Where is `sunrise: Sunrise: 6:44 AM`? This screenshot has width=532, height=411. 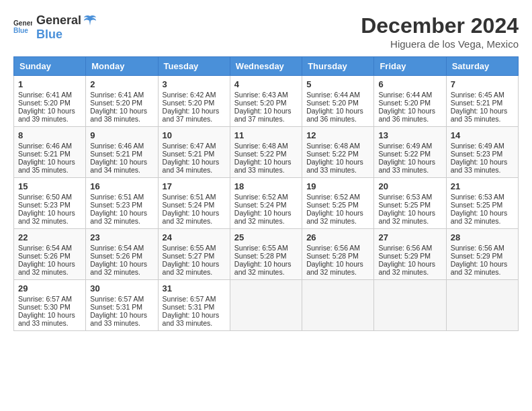 sunrise: Sunrise: 6:44 AM is located at coordinates (405, 95).